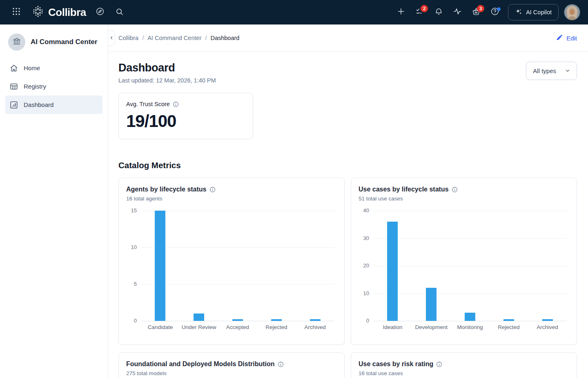  I want to click on y-tick-label: 20, so click(366, 266).